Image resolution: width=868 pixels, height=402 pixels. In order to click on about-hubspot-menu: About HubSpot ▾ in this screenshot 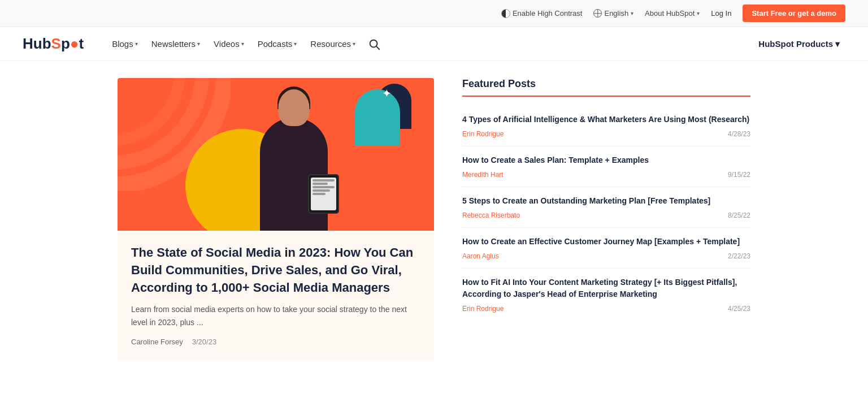, I will do `click(672, 14)`.